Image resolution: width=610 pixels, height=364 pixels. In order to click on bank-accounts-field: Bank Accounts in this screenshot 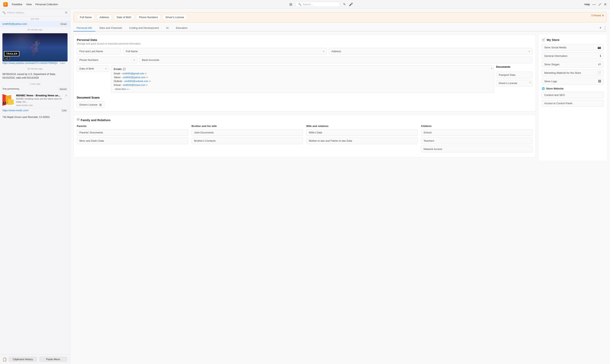, I will do `click(336, 60)`.